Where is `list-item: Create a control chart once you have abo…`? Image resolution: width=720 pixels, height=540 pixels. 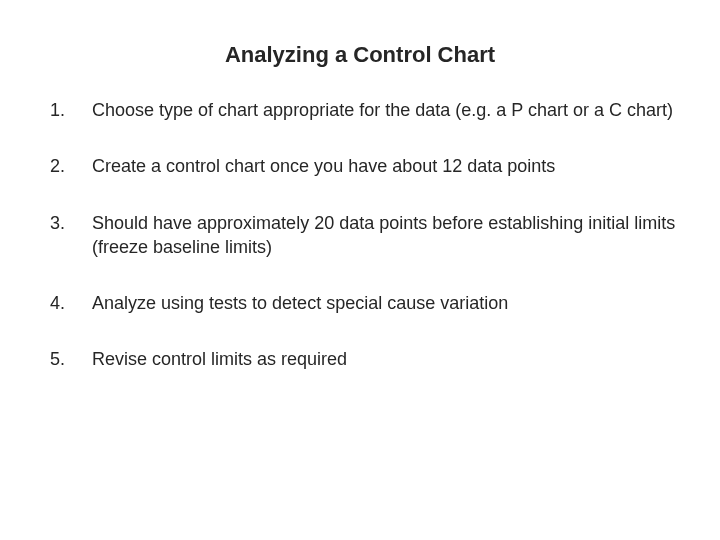 list-item: Create a control chart once you have abo… is located at coordinates (360, 166).